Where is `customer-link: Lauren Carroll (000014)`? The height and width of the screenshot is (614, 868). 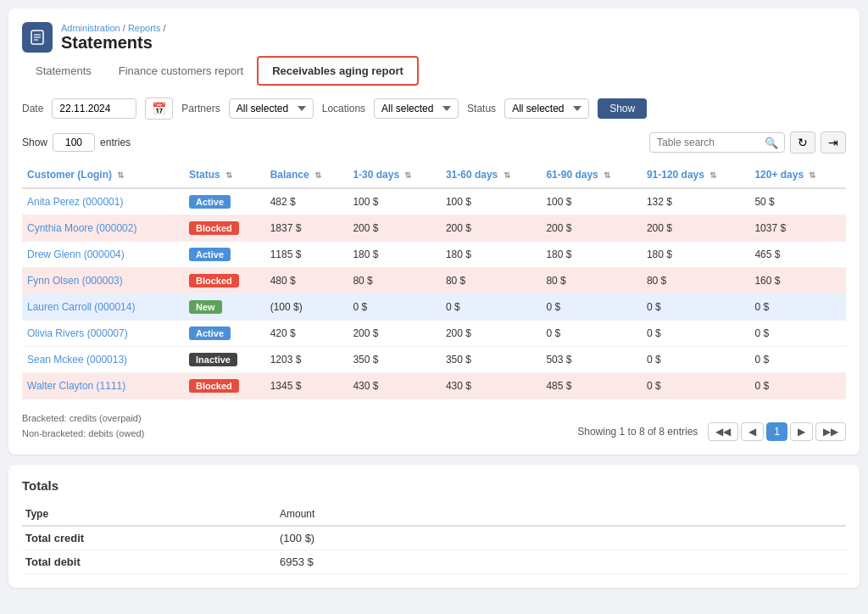
customer-link: Lauren Carroll (000014) is located at coordinates (81, 307).